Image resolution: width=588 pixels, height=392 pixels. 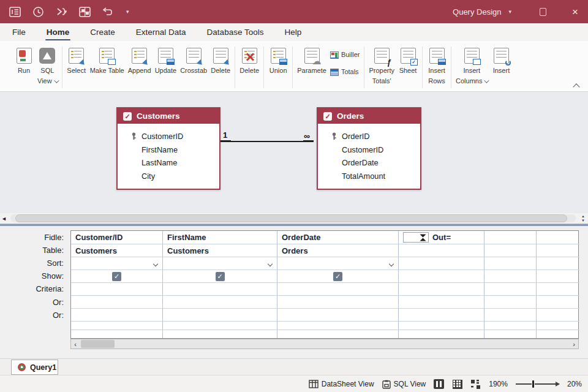 What do you see at coordinates (168, 116) in the screenshot?
I see `table-customers-header: ✓ Customers` at bounding box center [168, 116].